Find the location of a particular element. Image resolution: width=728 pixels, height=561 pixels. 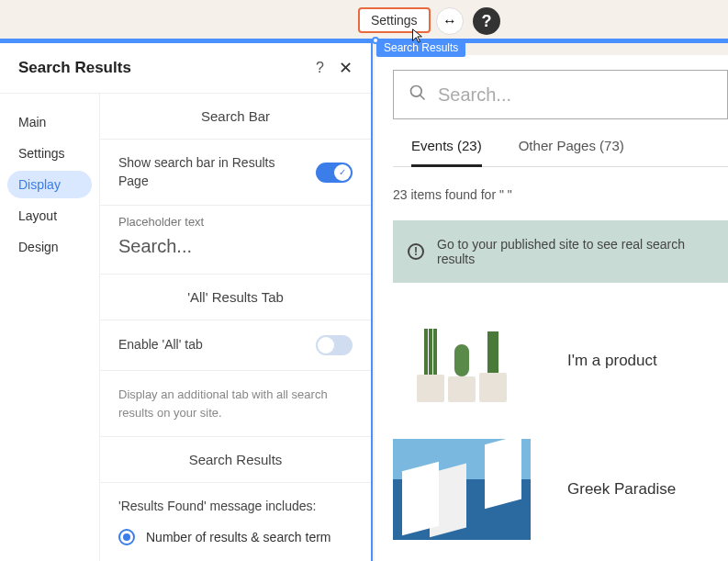

placeholder-input: Search... is located at coordinates (235, 246).